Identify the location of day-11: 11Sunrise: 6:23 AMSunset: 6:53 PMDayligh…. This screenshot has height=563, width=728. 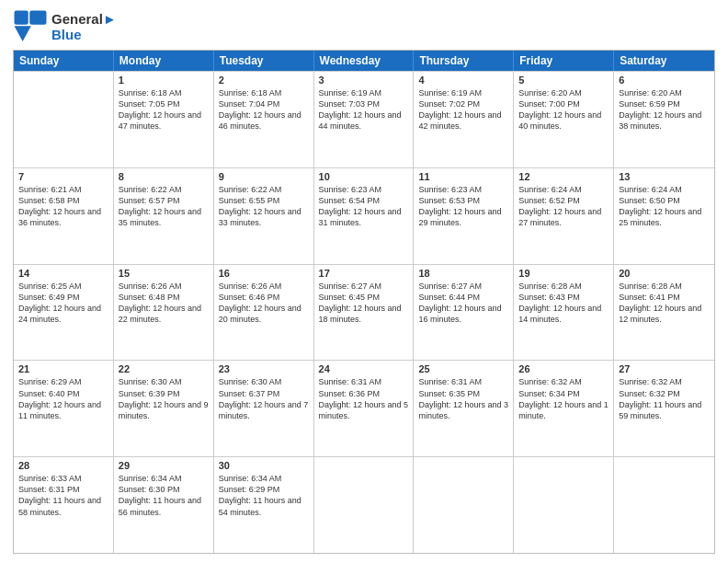
(463, 216).